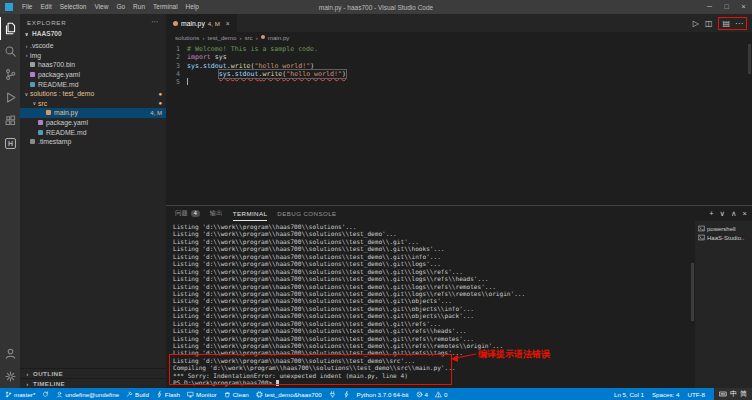 The width and height of the screenshot is (752, 400). I want to click on status-clean: Clean, so click(236, 394).